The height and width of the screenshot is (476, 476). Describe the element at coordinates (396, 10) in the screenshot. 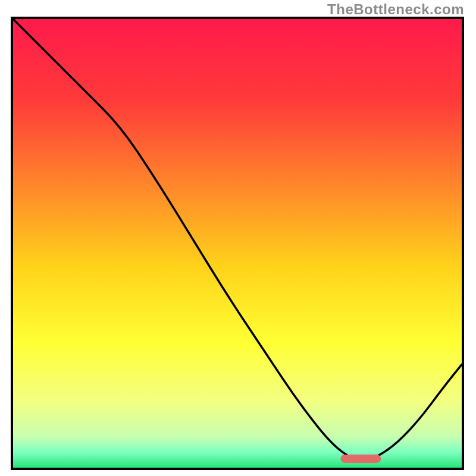

I see `watermark-text: TheBottleneck.com` at that location.